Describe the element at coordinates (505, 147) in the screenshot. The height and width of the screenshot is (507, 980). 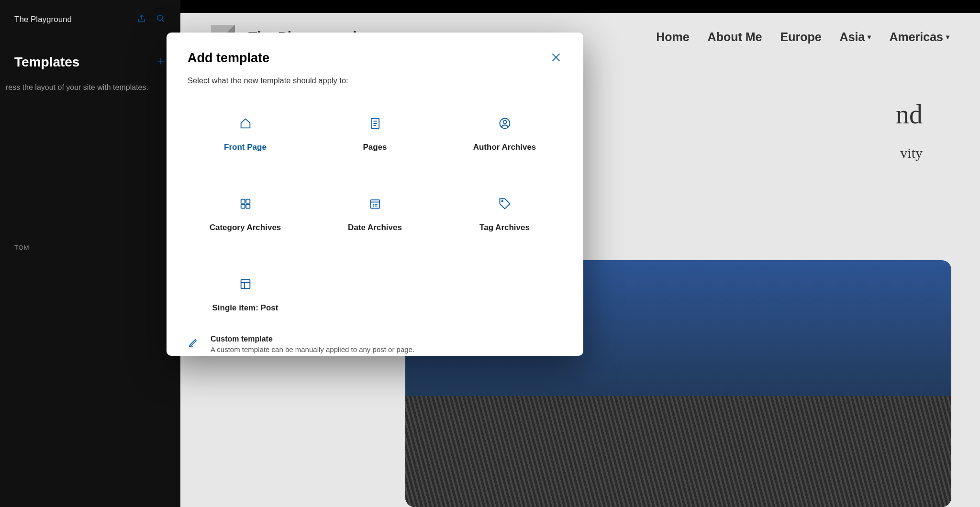
I see `template-label: Author Archives` at that location.